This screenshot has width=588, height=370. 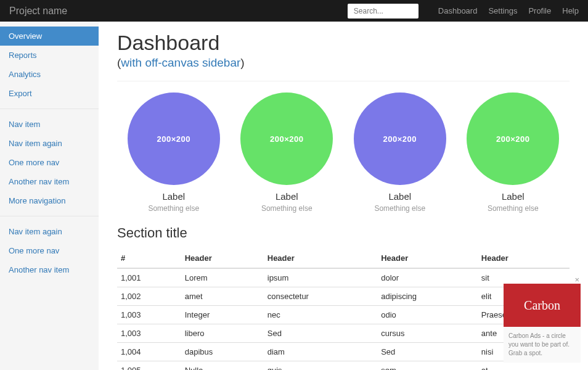 I want to click on table-cell: diam, so click(x=321, y=352).